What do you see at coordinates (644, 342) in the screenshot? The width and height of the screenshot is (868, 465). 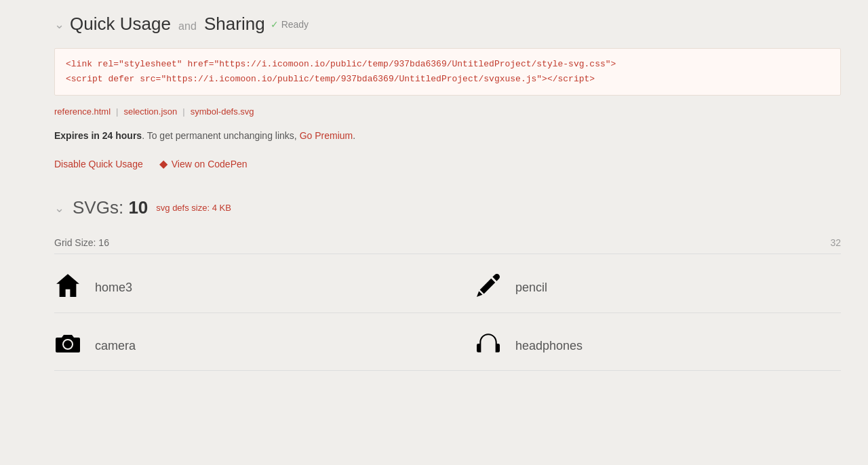 I see `icon-item-headphones: headphones` at bounding box center [644, 342].